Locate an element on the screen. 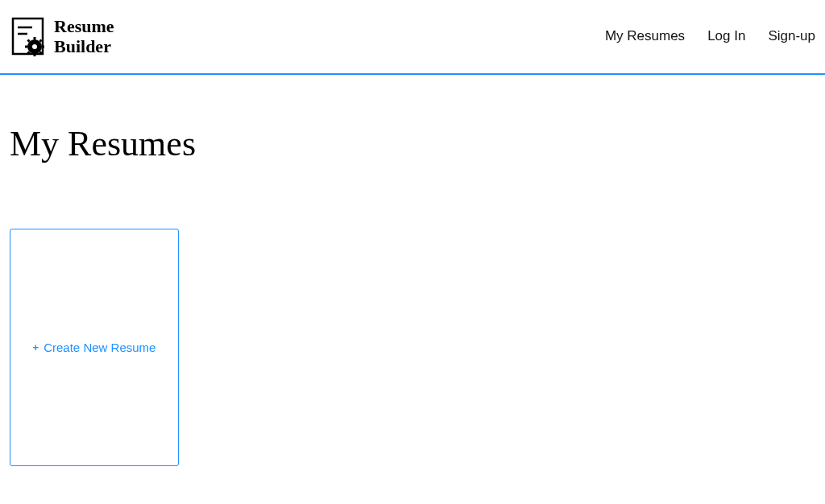 Image resolution: width=825 pixels, height=504 pixels. logo: Resume Builder is located at coordinates (62, 37).